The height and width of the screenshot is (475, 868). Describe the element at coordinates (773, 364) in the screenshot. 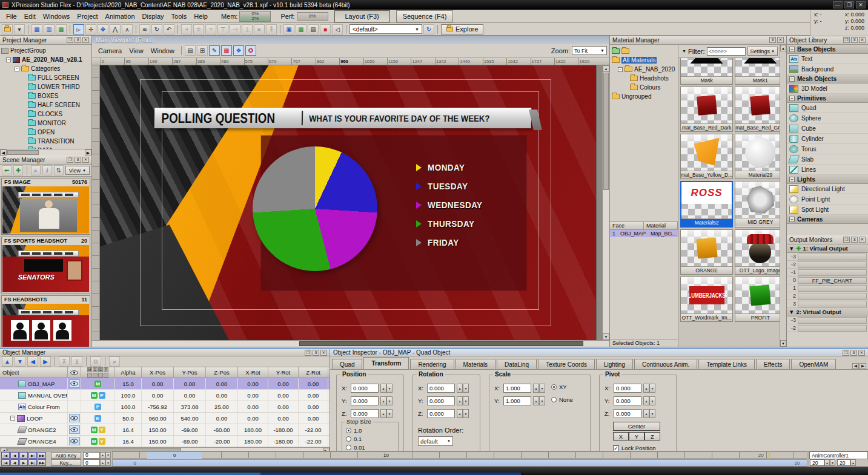

I see `tab-effects: Effects` at that location.